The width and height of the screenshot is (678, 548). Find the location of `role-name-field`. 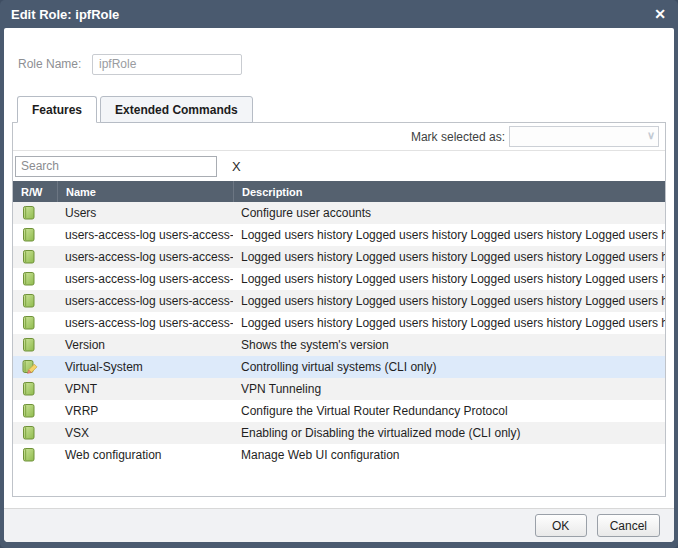

role-name-field is located at coordinates (167, 64).